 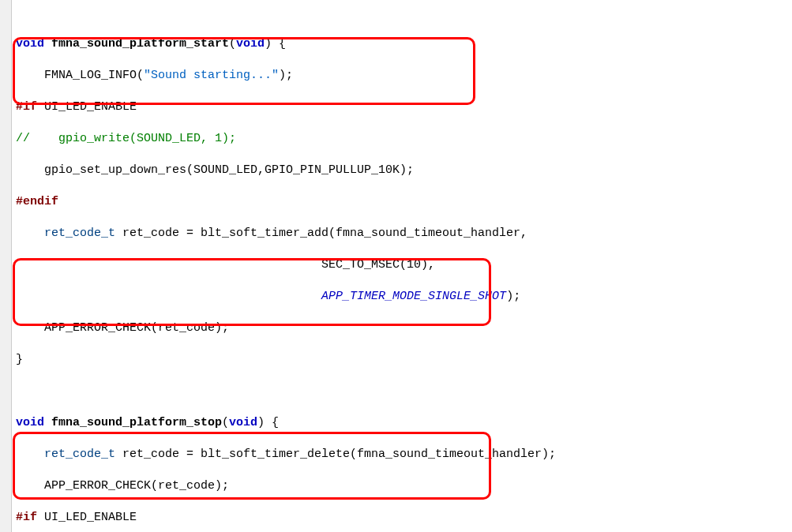 I want to click on preproc: #endif, so click(x=404, y=202).